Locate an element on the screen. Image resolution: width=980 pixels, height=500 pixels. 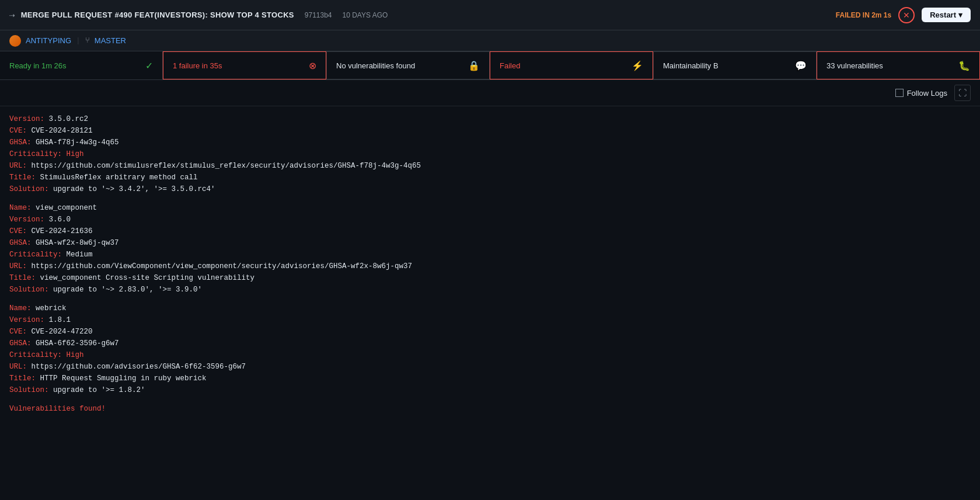
log-val-3: High is located at coordinates (73, 154).